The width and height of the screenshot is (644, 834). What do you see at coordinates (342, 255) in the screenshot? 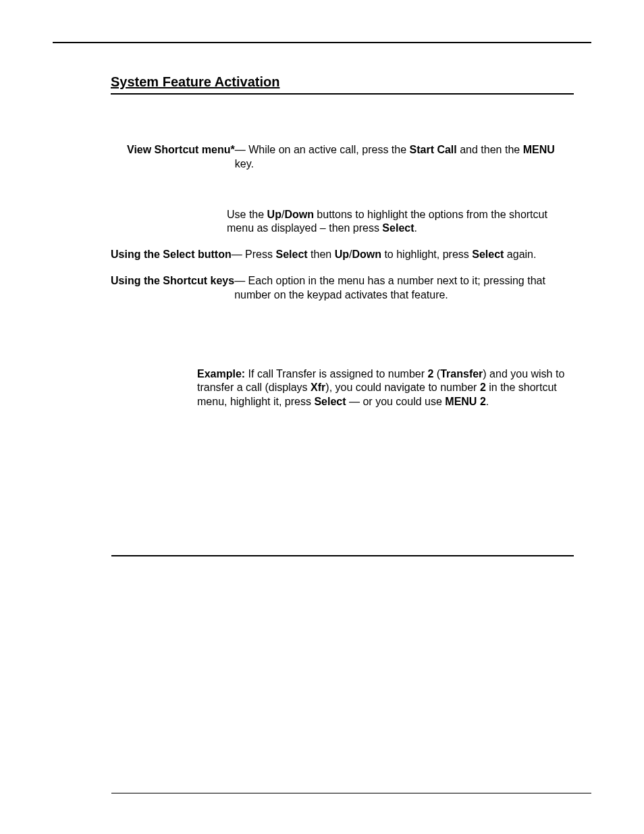
I see `using-select-button-block: Using the Select button — Press Select t…` at bounding box center [342, 255].